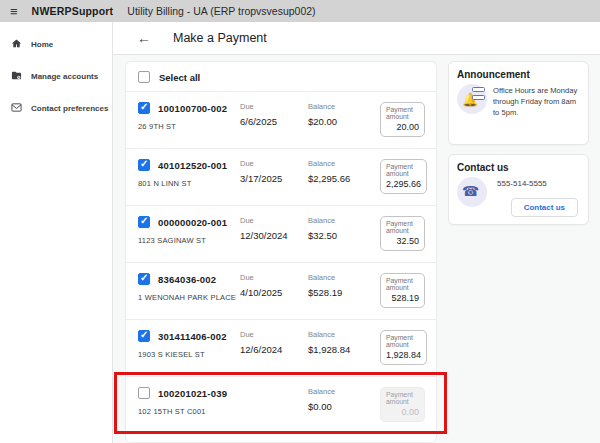  What do you see at coordinates (274, 122) in the screenshot?
I see `due-date: 6/6/2025` at bounding box center [274, 122].